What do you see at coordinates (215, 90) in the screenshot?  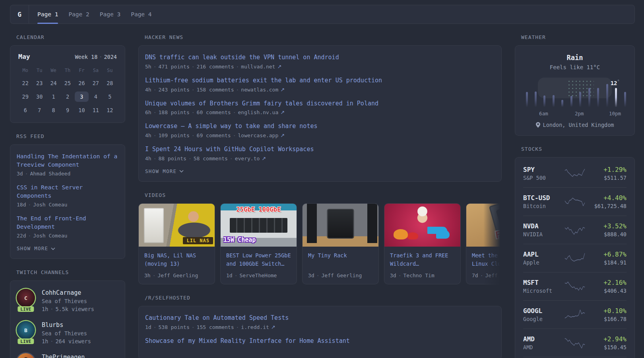 I see `item-comments-link: 158 comments` at bounding box center [215, 90].